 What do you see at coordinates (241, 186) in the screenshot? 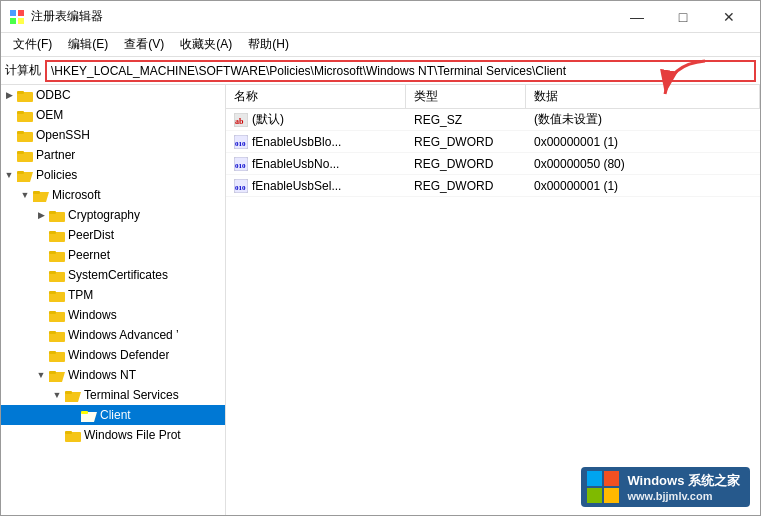
I see `reg-dword-icon: 010` at bounding box center [241, 186].